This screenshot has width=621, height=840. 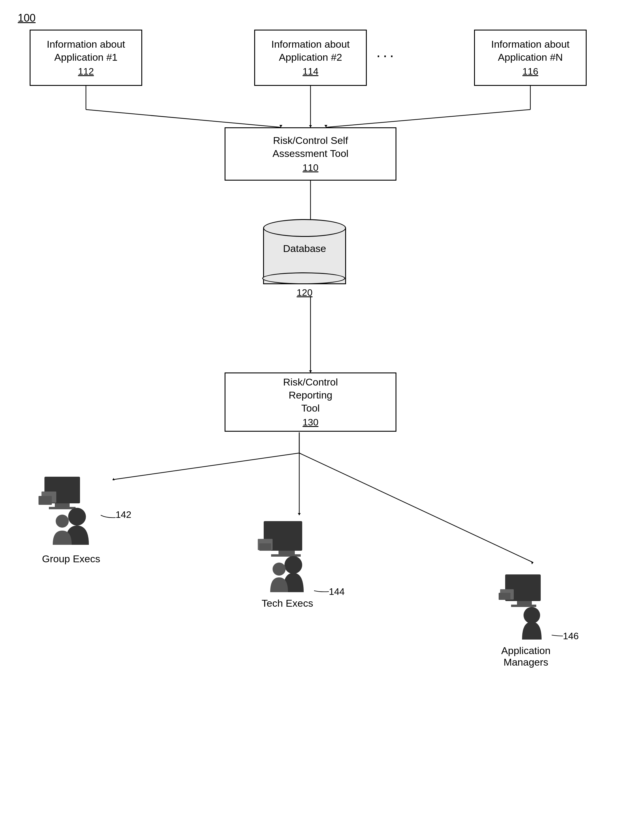 I want to click on appN-box: Information aboutApplication #N 116, so click(x=530, y=58).